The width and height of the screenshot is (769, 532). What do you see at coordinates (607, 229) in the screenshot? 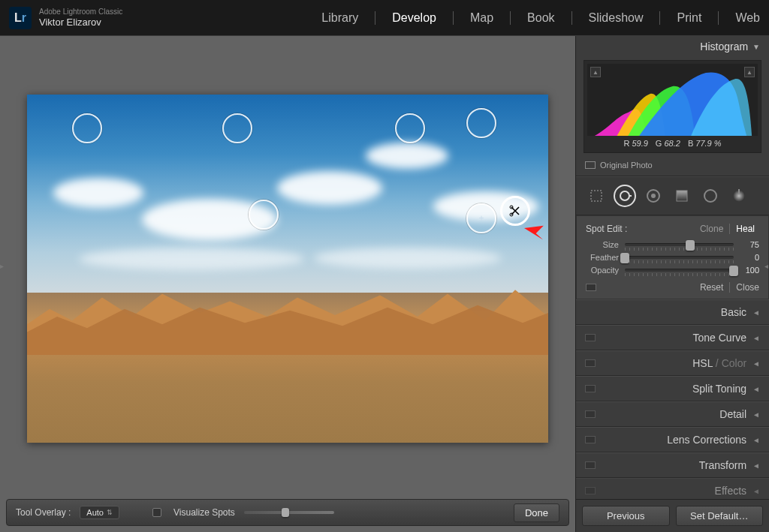
I see `spot-edit-title: Spot Edit :` at bounding box center [607, 229].